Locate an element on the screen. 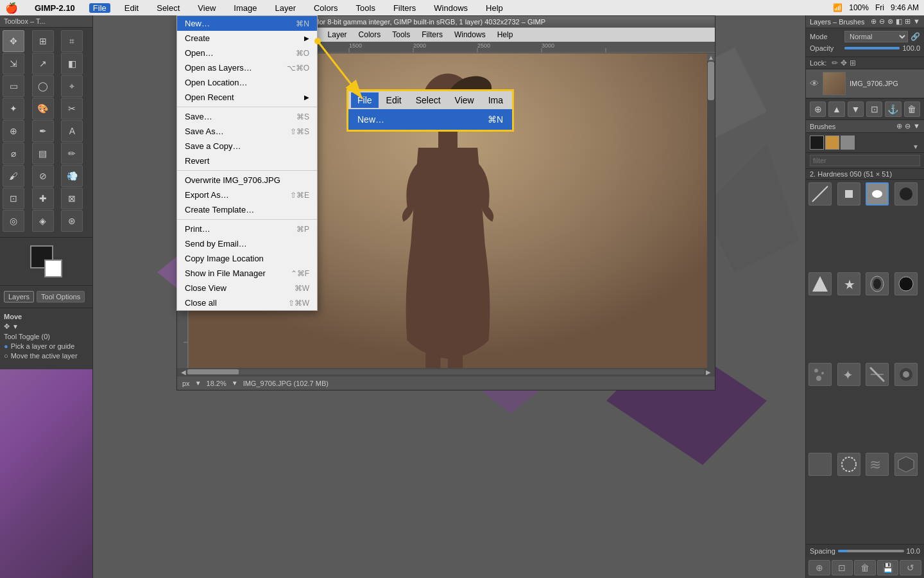 The image size is (924, 578). delete-layer-btn: 🗑 is located at coordinates (912, 109).